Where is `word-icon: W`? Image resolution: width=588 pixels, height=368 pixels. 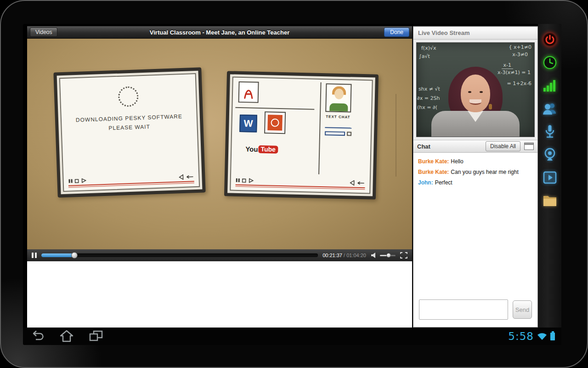 word-icon: W is located at coordinates (248, 123).